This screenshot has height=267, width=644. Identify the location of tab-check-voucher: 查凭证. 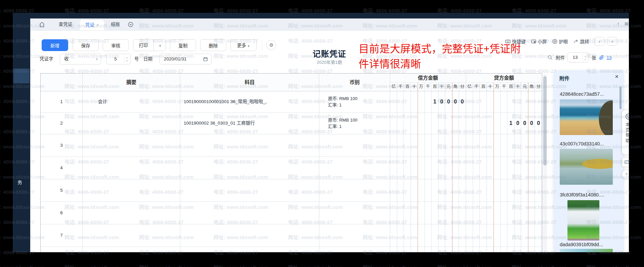
(65, 24).